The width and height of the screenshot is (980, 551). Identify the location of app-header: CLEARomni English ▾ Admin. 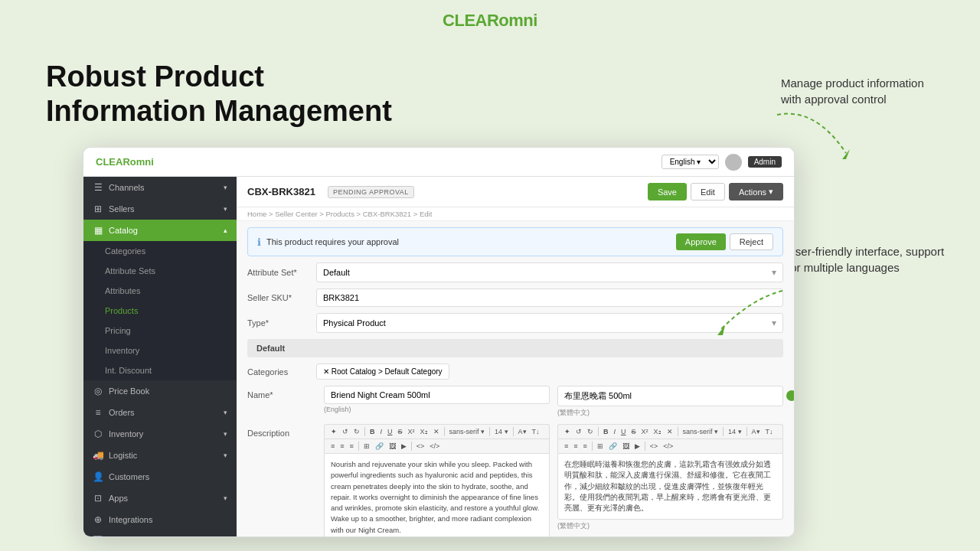
(439, 162).